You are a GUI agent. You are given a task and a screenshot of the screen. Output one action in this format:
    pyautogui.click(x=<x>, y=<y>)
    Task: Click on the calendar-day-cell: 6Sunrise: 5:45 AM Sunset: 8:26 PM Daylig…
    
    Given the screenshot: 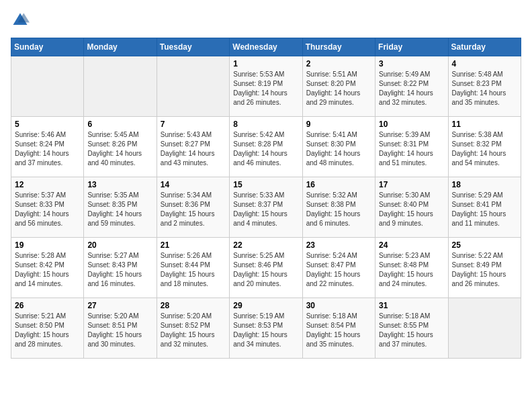 What is the action you would take?
    pyautogui.click(x=120, y=147)
    